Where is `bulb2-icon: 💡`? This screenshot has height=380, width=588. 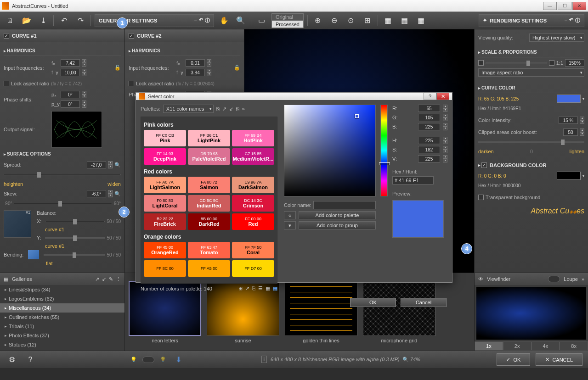
bulb2-icon: 💡 is located at coordinates (163, 360).